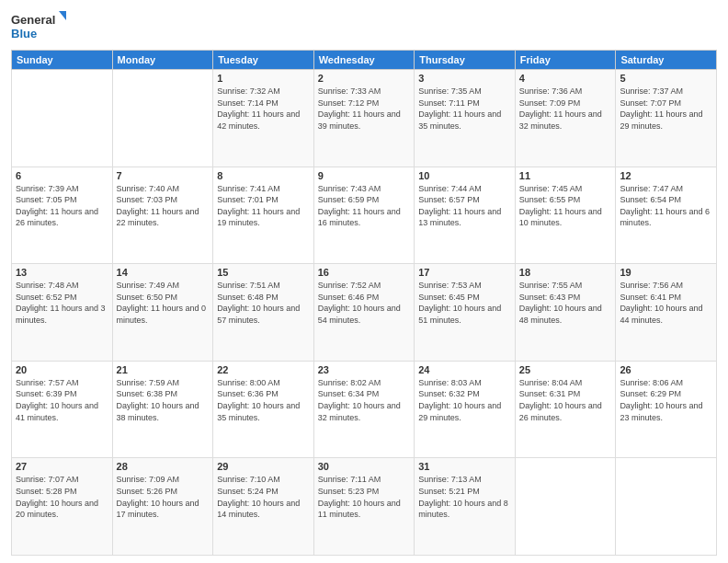  I want to click on day-info: Sunrise: 7:36 AMSunset: 7:09 PMDaylight:…, so click(566, 109).